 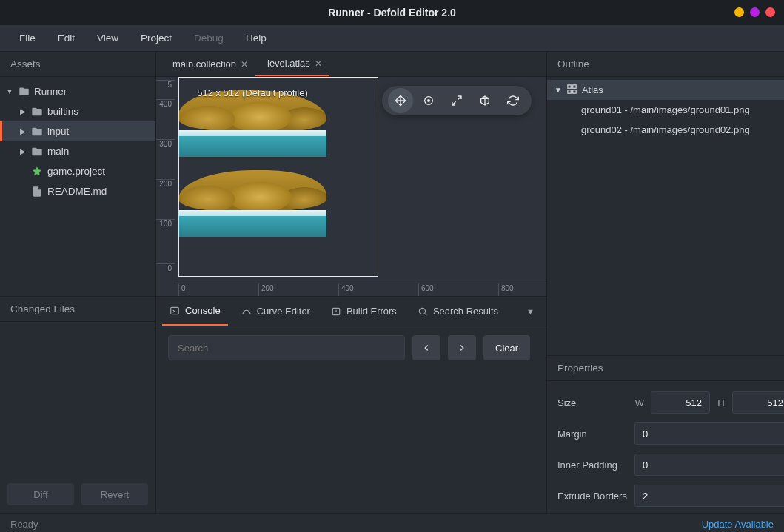 I want to click on bottom-tab-build-errors: Build Errors, so click(x=364, y=311).